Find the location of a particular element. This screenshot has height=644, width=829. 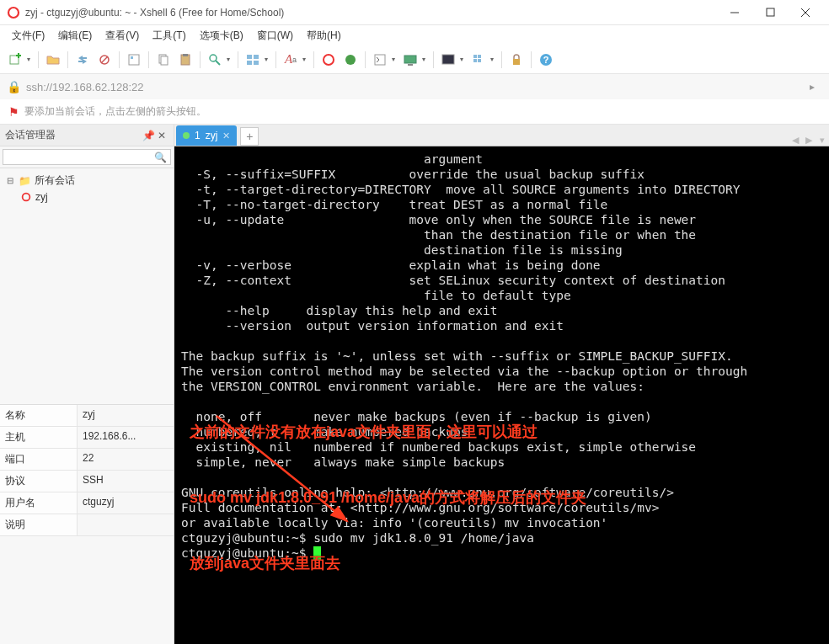

prop-desc-value is located at coordinates (126, 525).